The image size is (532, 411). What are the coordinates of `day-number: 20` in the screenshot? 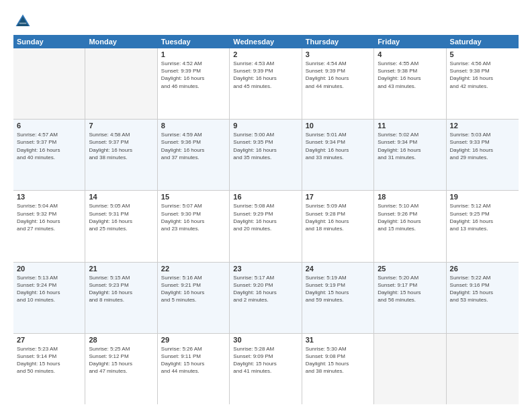 It's located at (49, 269).